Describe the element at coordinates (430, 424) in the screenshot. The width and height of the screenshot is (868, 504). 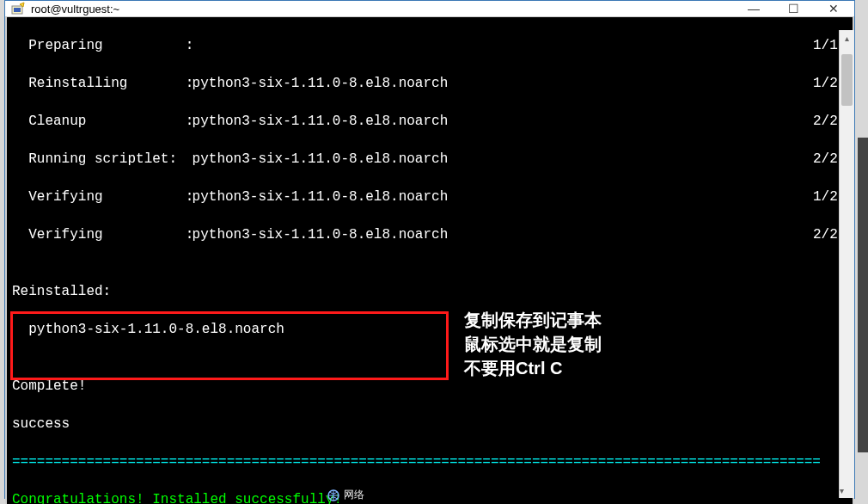
I see `success-line: success` at that location.